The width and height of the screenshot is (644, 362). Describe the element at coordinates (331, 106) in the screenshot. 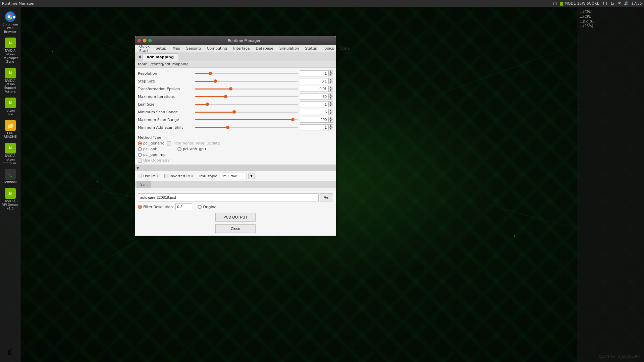

I see `spinner-down-leaf-size: ▼` at that location.